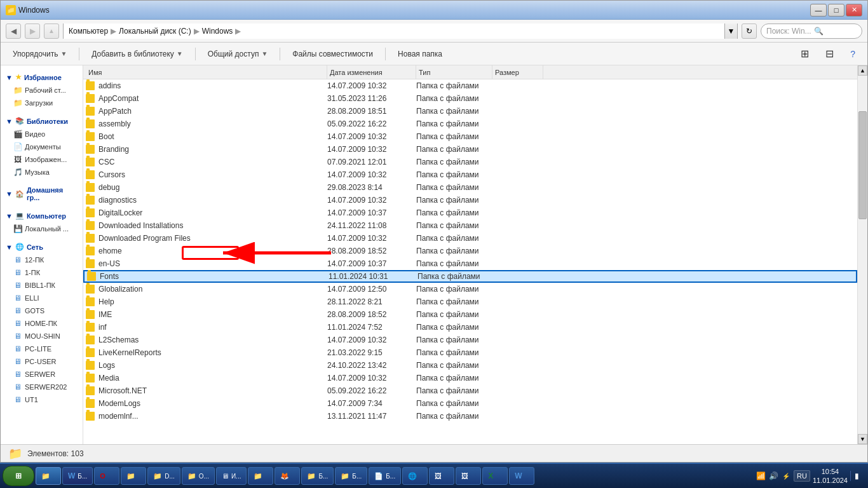  What do you see at coordinates (42, 400) in the screenshot?
I see `sidebar-item-ut1: 🖥UT1` at bounding box center [42, 400].